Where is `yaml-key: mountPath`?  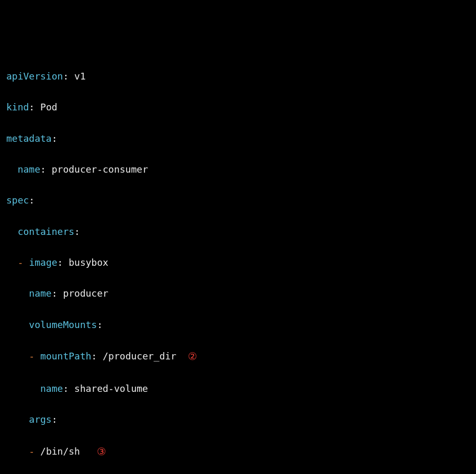
yaml-key: mountPath is located at coordinates (66, 356).